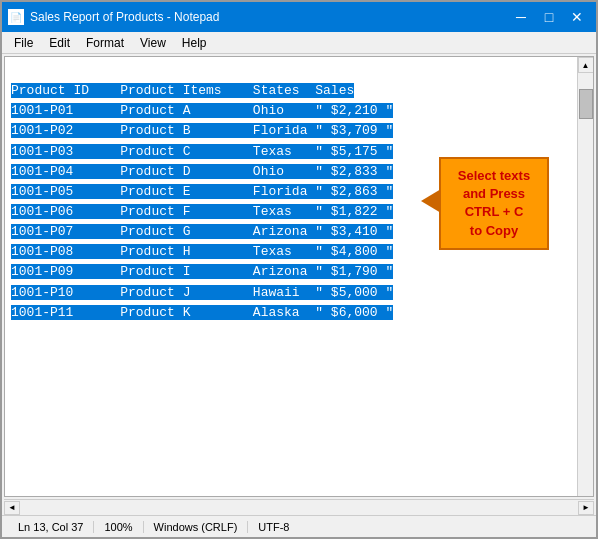 The width and height of the screenshot is (598, 539). What do you see at coordinates (274, 527) in the screenshot?
I see `encoding: UTF-8` at bounding box center [274, 527].